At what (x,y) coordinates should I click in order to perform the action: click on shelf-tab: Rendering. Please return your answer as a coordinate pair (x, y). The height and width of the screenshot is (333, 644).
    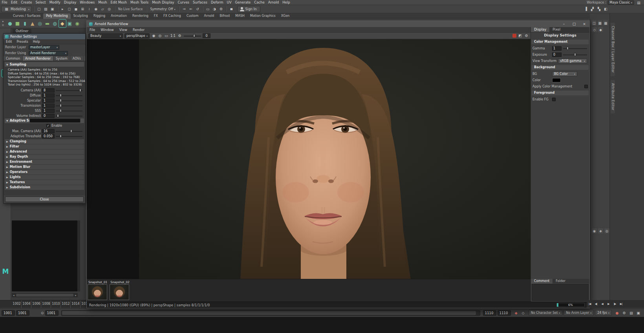
    Looking at the image, I should click on (141, 16).